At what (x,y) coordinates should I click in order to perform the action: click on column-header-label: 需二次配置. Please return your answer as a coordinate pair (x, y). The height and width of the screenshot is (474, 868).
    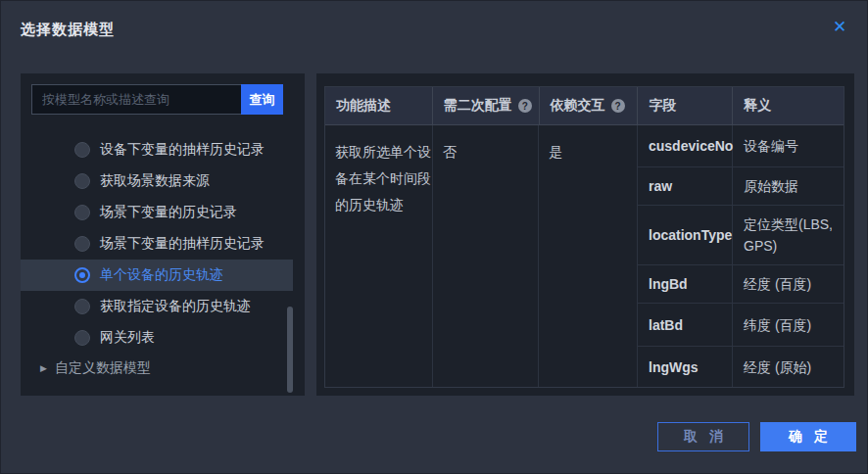
    Looking at the image, I should click on (478, 106).